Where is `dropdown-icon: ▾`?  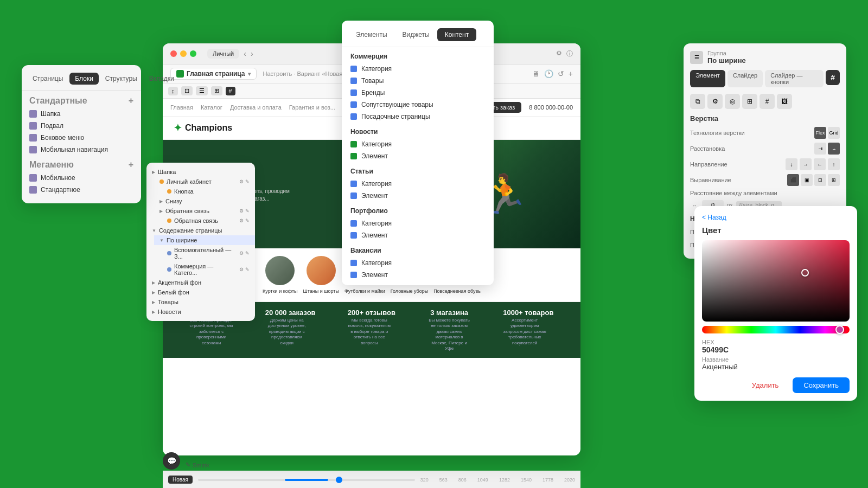 dropdown-icon: ▾ is located at coordinates (250, 74).